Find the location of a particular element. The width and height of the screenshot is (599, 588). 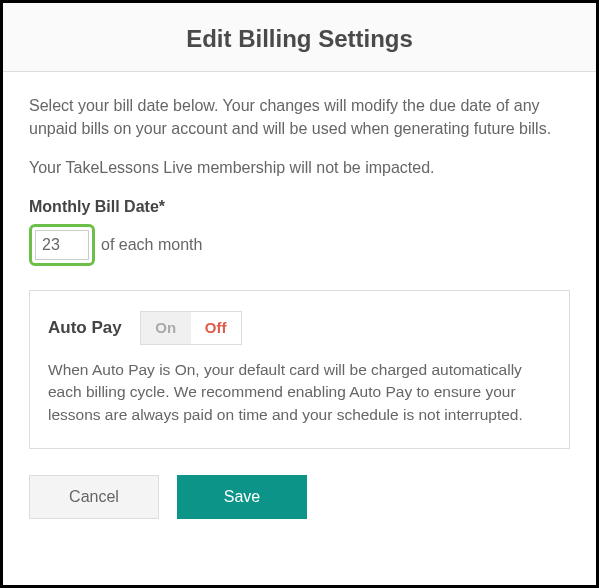

autopay-title: Auto Pay is located at coordinates (85, 328).